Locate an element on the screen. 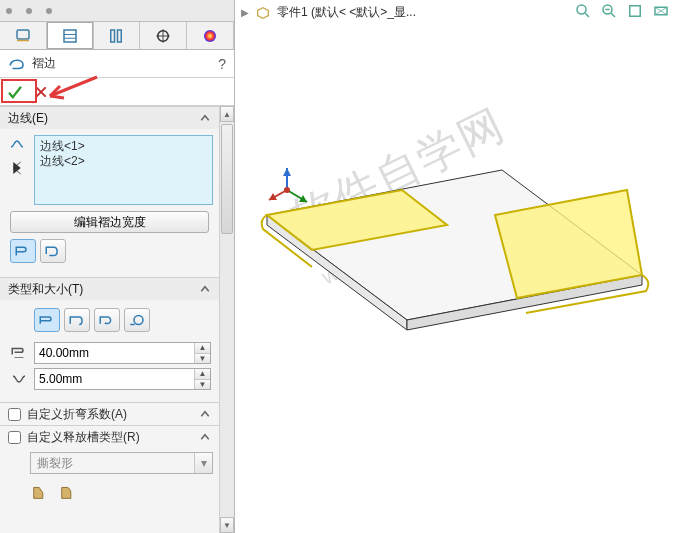 This screenshot has width=676, height=533. section-type-size-label: 类型和大小(T) is located at coordinates (46, 290).